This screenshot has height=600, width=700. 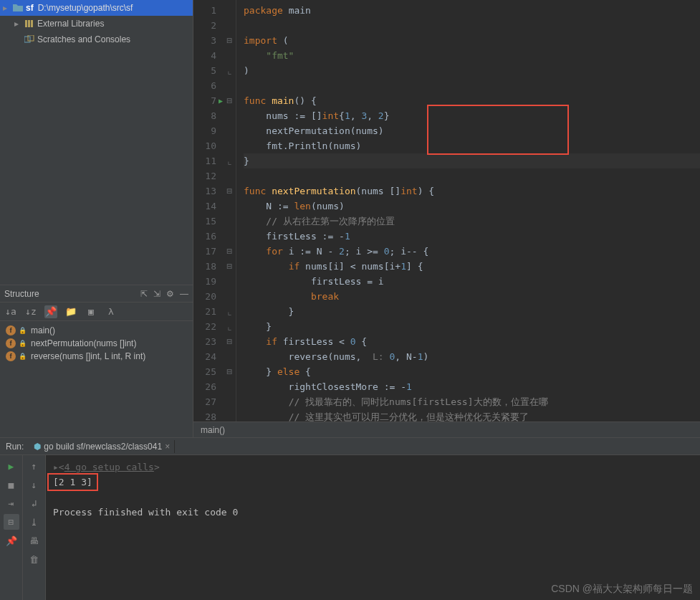 What do you see at coordinates (29, 39) in the screenshot?
I see `scratches-icon` at bounding box center [29, 39].